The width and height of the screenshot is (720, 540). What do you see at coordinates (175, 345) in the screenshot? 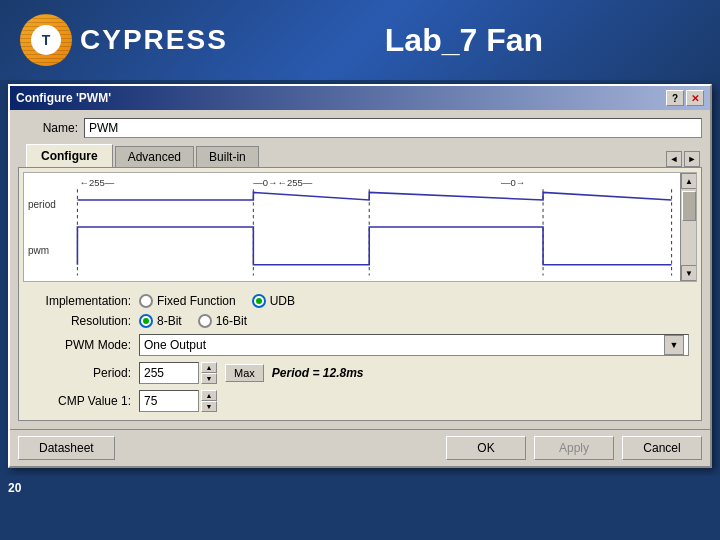
I see `pwm-mode-value: One Output` at bounding box center [175, 345].